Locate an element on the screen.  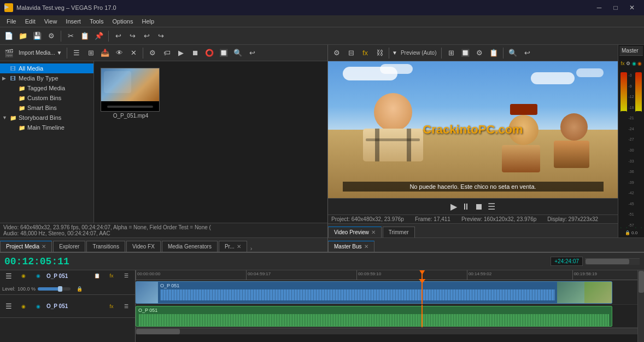
copy-button: 📋 is located at coordinates (85, 36).